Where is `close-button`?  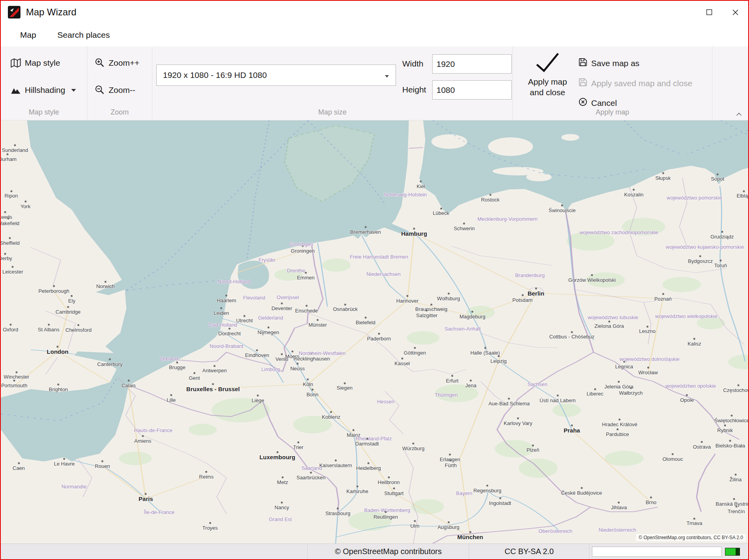 close-button is located at coordinates (735, 12).